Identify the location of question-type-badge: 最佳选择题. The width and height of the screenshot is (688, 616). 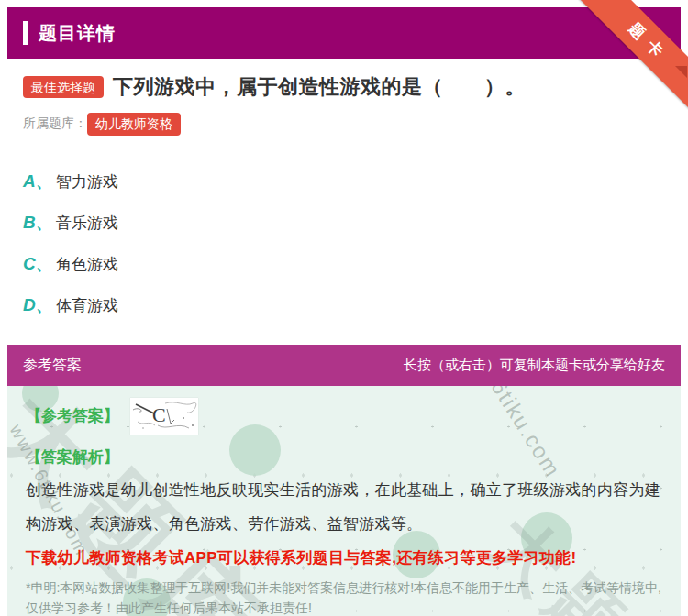
(63, 88).